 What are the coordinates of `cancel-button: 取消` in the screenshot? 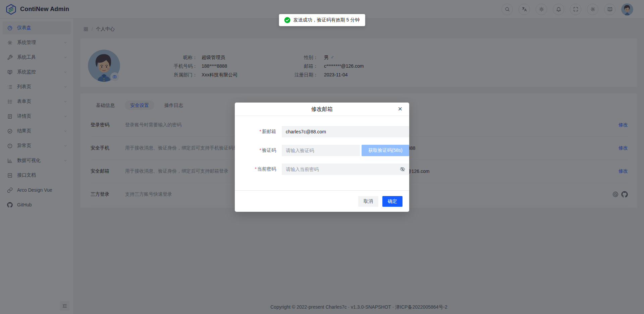 It's located at (368, 201).